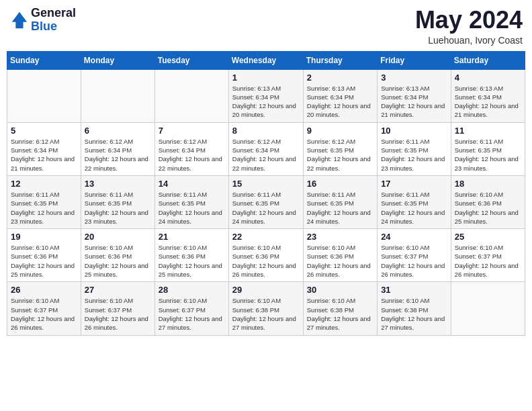 The width and height of the screenshot is (532, 411). Describe the element at coordinates (191, 201) in the screenshot. I see `calendar-cell: 14Sunrise: 6:11 AM Sunset: 6:35 PM Dayli…` at that location.